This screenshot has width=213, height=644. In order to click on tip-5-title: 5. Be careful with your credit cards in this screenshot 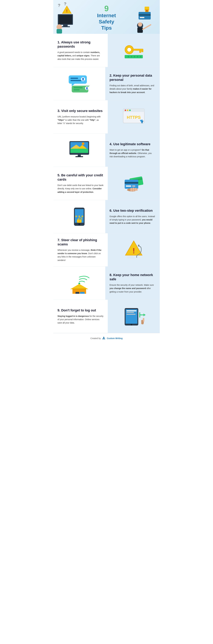, I will do `click(81, 178)`.